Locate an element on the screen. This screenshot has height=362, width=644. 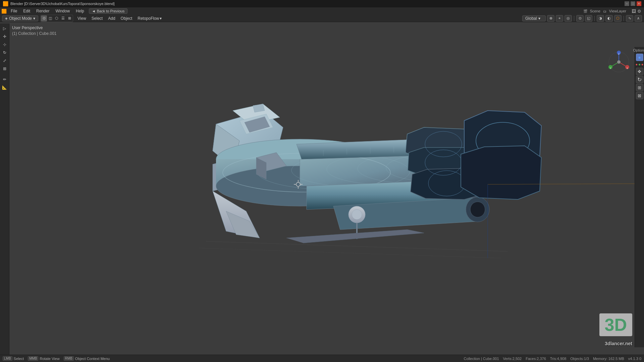
objects-info: Objects:1/3 is located at coordinates (580, 359).